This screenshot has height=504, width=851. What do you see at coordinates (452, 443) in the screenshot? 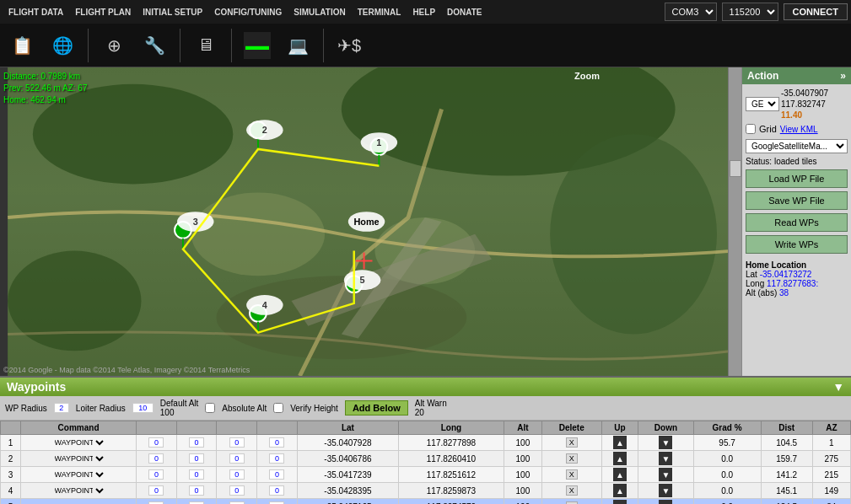
I see `row-lon: 117.8277898` at bounding box center [452, 443].